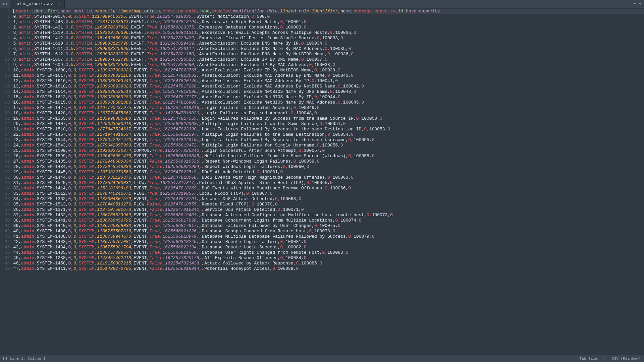  What do you see at coordinates (329, 22) in the screenshot?
I see `csv-data-row: 1,admin,SYSTEM-1443,0,0,SYSTEM,127317123…` at bounding box center [329, 22].